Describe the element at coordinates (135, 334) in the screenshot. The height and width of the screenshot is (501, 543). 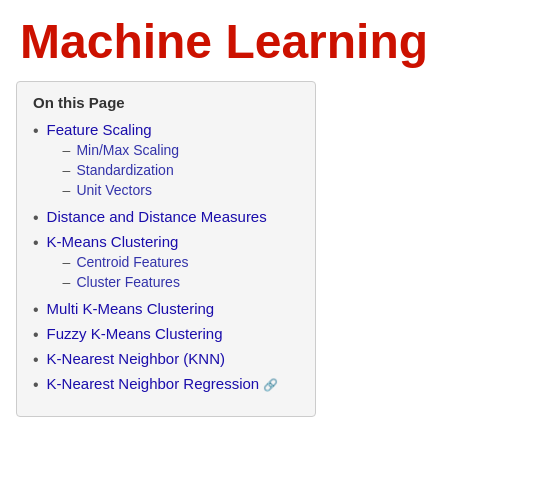
I see `toc-link: Fuzzy K-Means Clustering` at that location.